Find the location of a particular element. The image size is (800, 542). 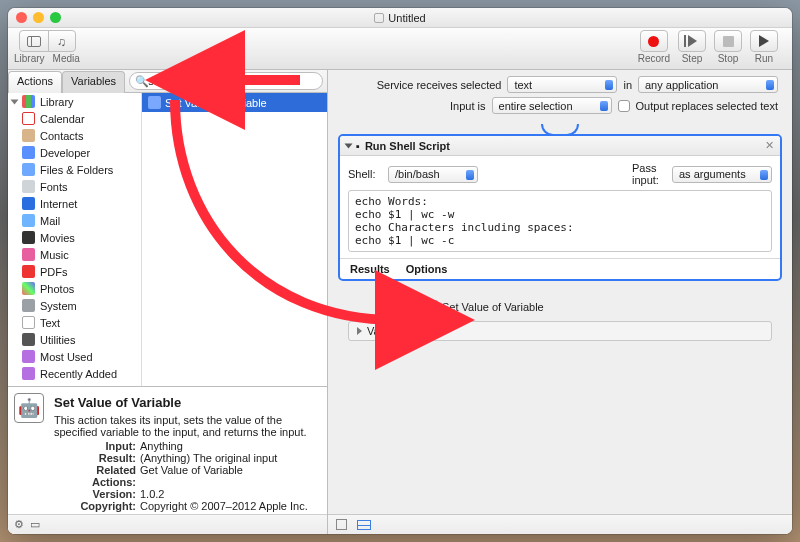

layout-icon: ▭ is located at coordinates (35, 524).